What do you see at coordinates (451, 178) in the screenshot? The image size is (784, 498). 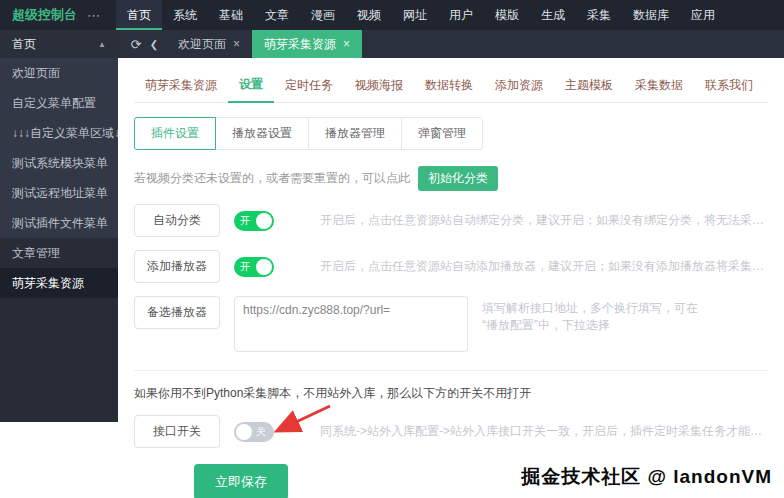 I see `category-notice: 若视频分类还未设置的，或者需要重置的，可以点此 初始化分类` at bounding box center [451, 178].